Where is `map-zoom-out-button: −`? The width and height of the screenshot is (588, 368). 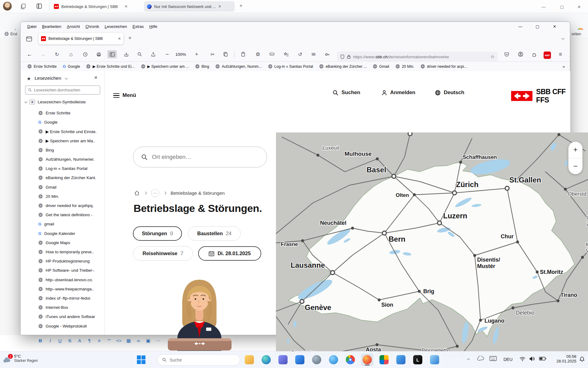 map-zoom-out-button: − is located at coordinates (575, 166).